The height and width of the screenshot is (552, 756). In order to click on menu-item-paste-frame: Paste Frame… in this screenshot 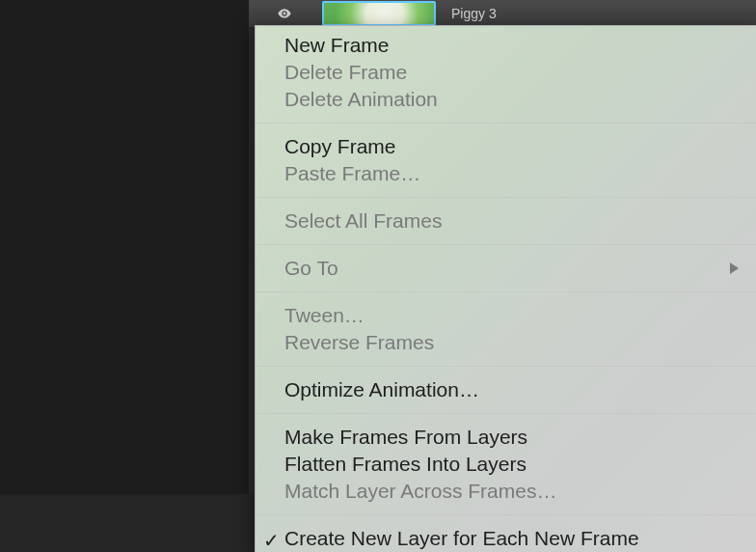, I will do `click(505, 174)`.